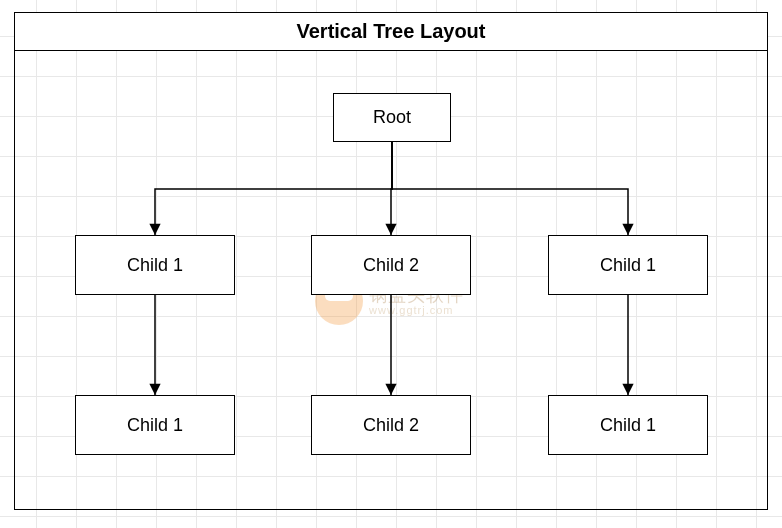  I want to click on node-grandchild-3: Child 1, so click(628, 425).